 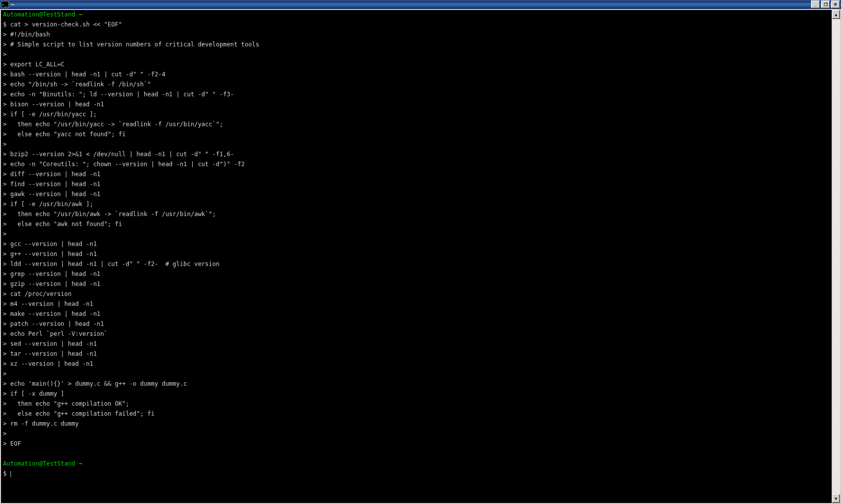 What do you see at coordinates (37, 64) in the screenshot?
I see `script-line: export LC_ALL=C` at bounding box center [37, 64].